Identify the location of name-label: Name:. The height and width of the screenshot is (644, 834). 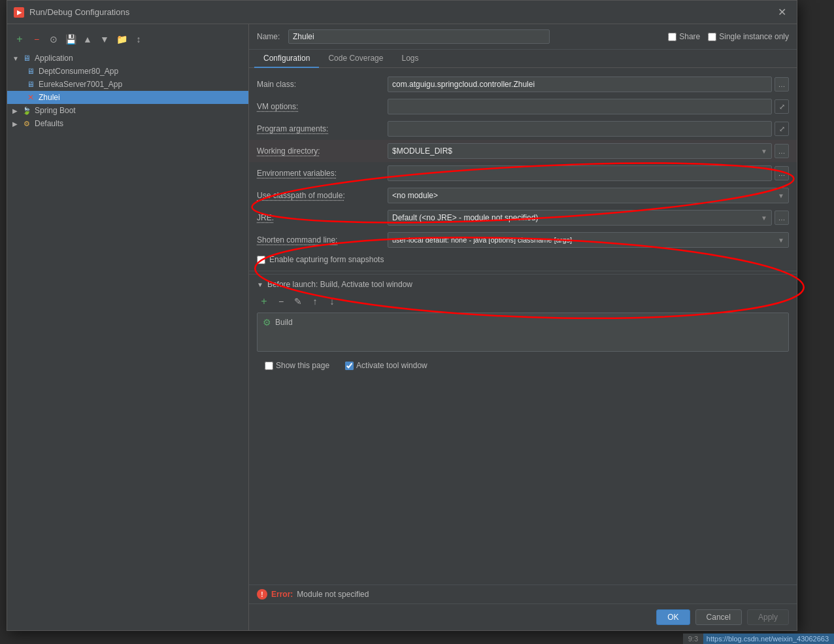
(270, 37).